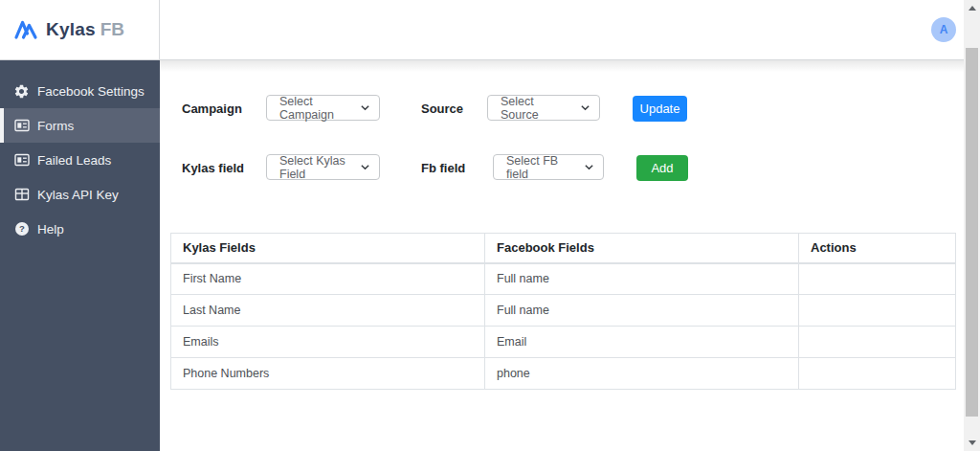  I want to click on sidebar-item-kylas-api-key: Kylas API Key, so click(80, 194).